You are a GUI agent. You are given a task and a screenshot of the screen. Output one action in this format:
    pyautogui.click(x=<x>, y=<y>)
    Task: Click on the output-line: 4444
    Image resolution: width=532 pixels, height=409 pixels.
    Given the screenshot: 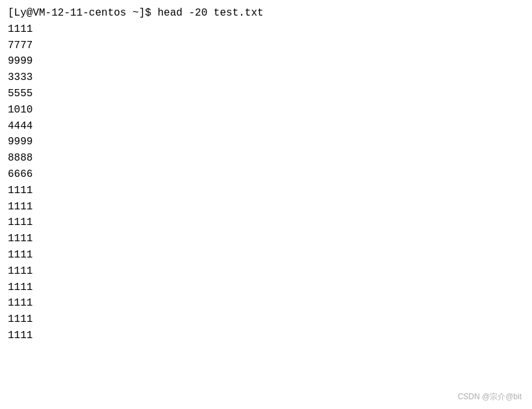 What is the action you would take?
    pyautogui.click(x=266, y=126)
    